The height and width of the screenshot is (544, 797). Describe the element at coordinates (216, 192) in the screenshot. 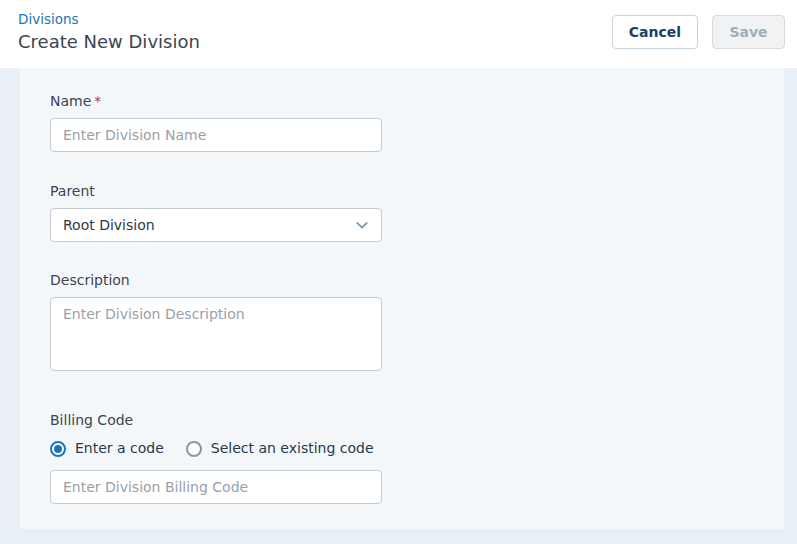

I see `parent-field-label: Parent` at that location.